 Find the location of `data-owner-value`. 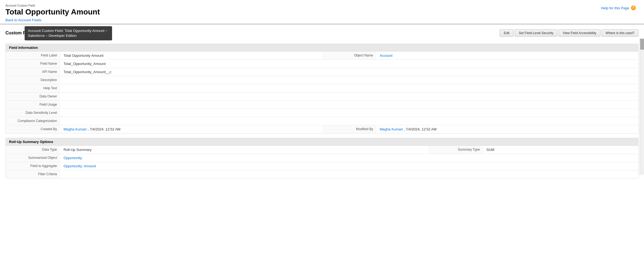

data-owner-value is located at coordinates (349, 97).